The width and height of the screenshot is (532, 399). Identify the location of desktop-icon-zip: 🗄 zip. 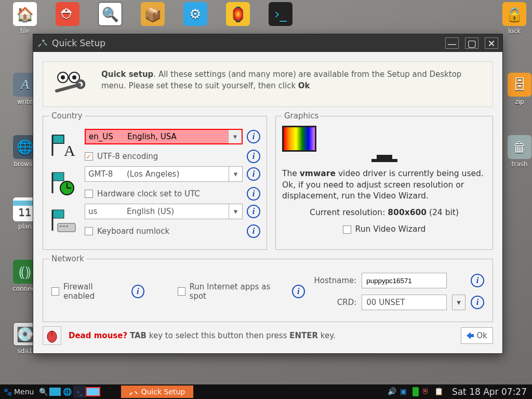
(517, 89).